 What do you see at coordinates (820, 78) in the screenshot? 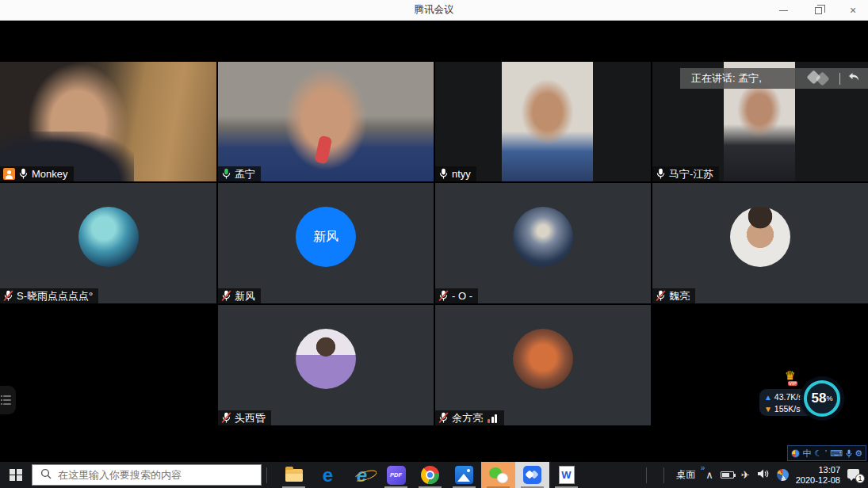
I see `meeting-layout-icon` at bounding box center [820, 78].